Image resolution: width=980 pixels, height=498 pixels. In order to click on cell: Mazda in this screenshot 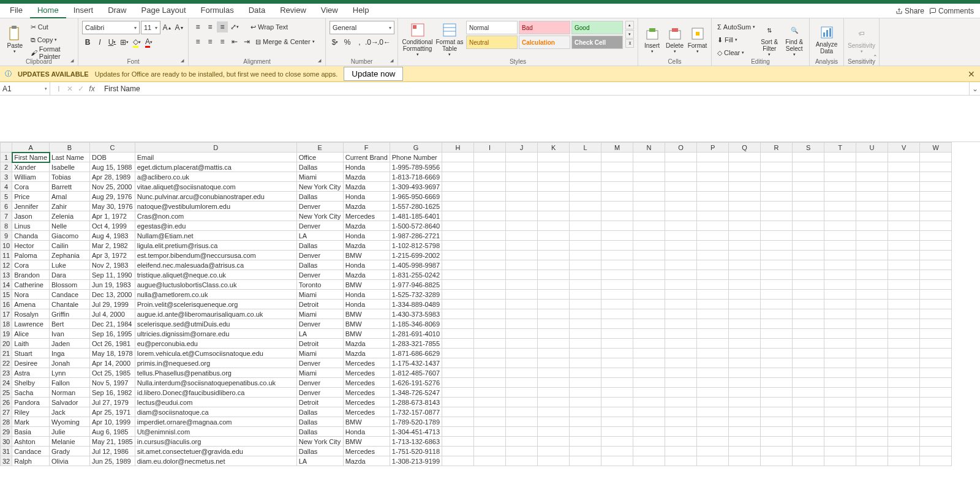, I will do `click(366, 246)`.